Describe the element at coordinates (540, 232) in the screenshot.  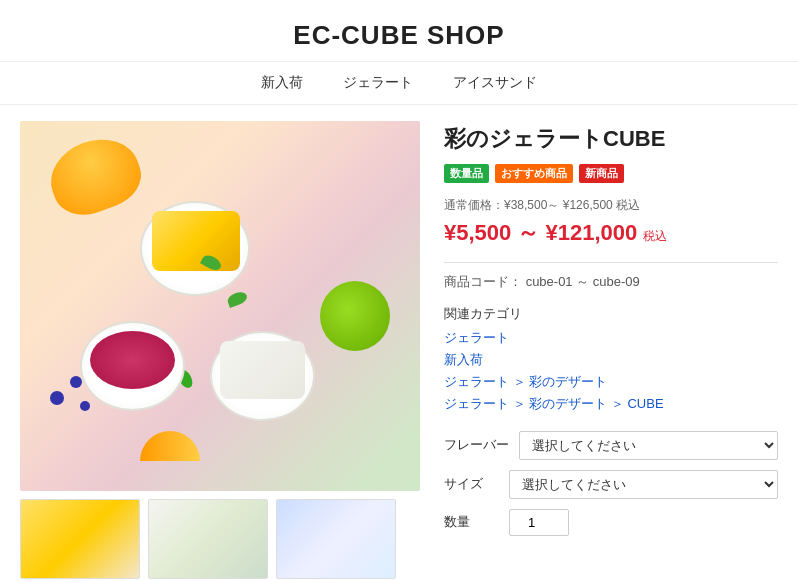
I see `price-sale-value: ¥5,500 ～ ¥121,000` at that location.